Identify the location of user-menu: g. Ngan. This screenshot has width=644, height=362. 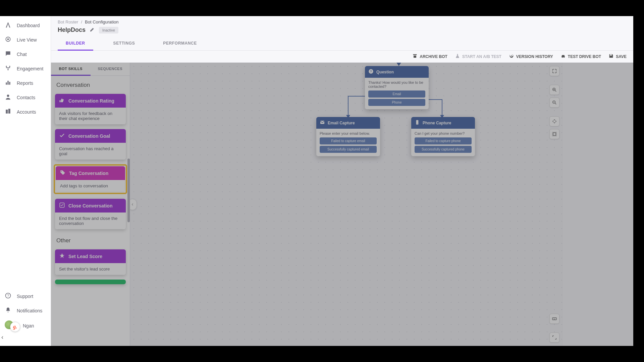
(25, 326).